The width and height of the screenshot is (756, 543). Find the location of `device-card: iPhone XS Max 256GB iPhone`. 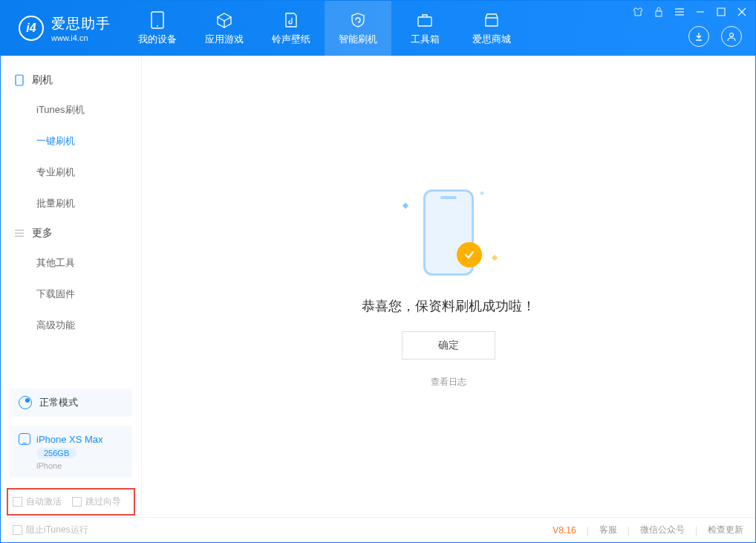

device-card: iPhone XS Max 256GB iPhone is located at coordinates (71, 452).